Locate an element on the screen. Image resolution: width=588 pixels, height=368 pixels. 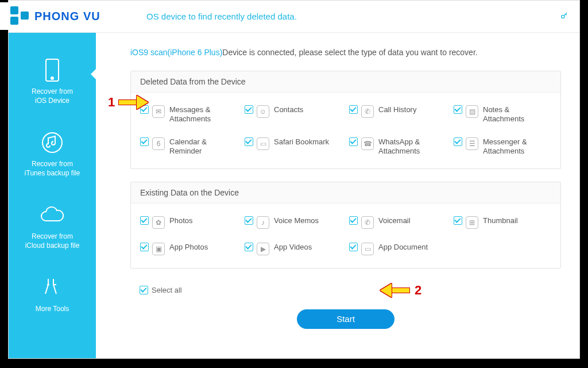
option-label: Calendar & Reminder is located at coordinates (188, 147).